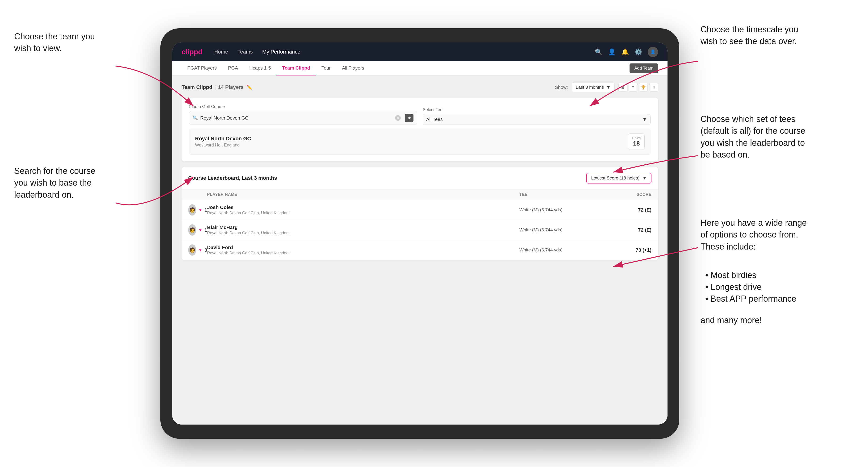 The height and width of the screenshot is (467, 868). Describe the element at coordinates (420, 129) in the screenshot. I see `search-panel: Find a Golf Course 🔍 ✕ ★ Select Tee All …` at that location.